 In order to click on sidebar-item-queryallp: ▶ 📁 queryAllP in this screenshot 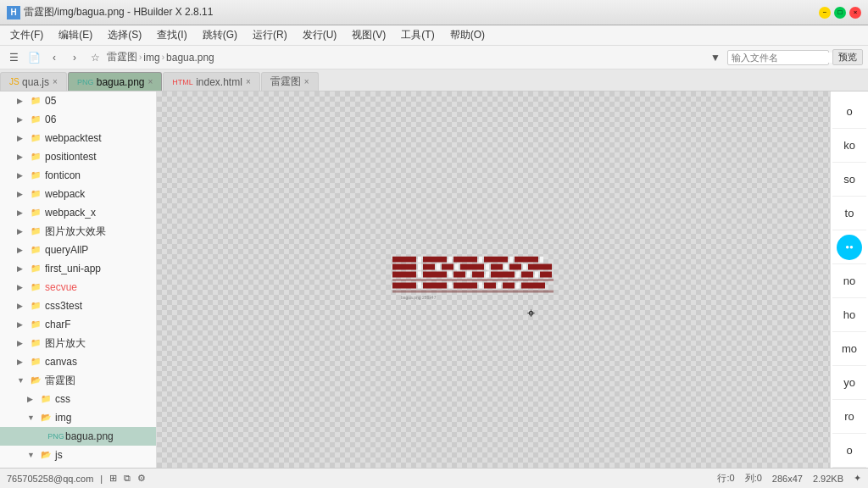, I will do `click(78, 250)`.